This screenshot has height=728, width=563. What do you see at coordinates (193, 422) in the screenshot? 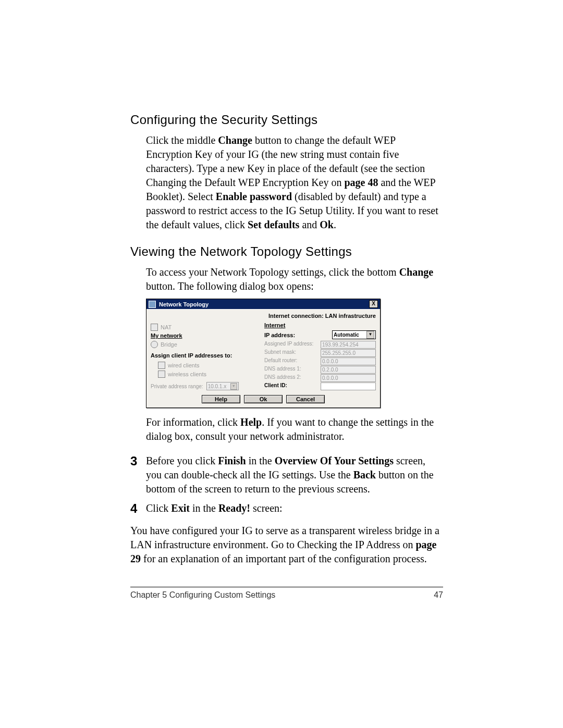
I see `text: For information, click` at bounding box center [193, 422].